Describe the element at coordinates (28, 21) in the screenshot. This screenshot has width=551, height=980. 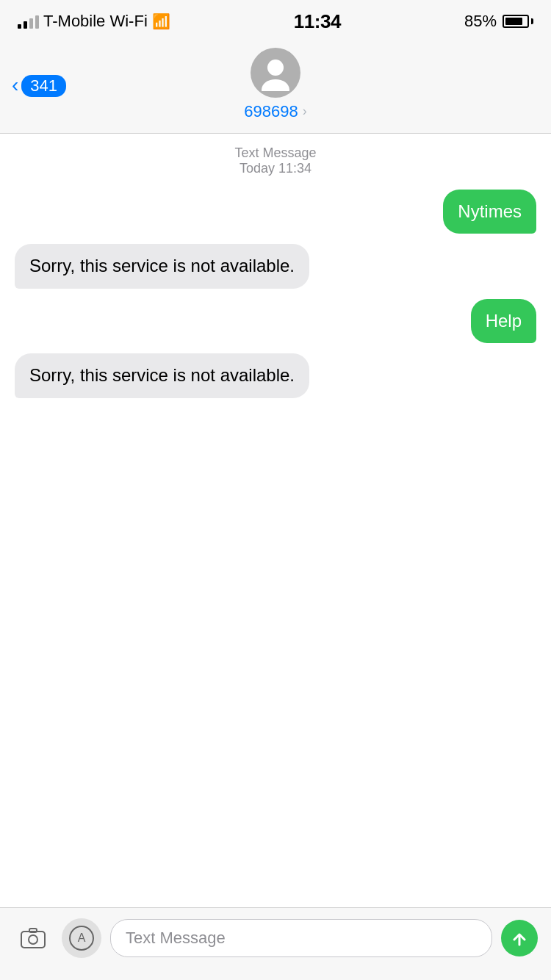
I see `signal-icon` at that location.